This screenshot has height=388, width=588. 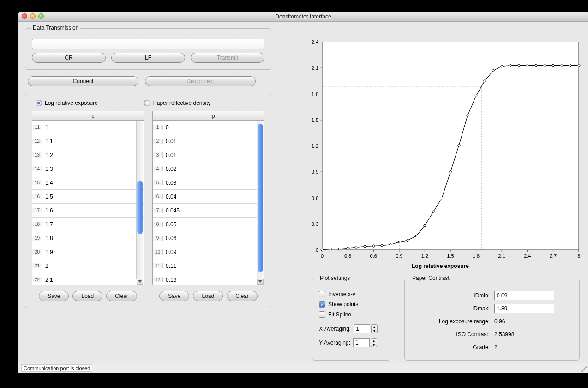 What do you see at coordinates (200, 81) in the screenshot?
I see `disconnect-button: Disconnect` at bounding box center [200, 81].